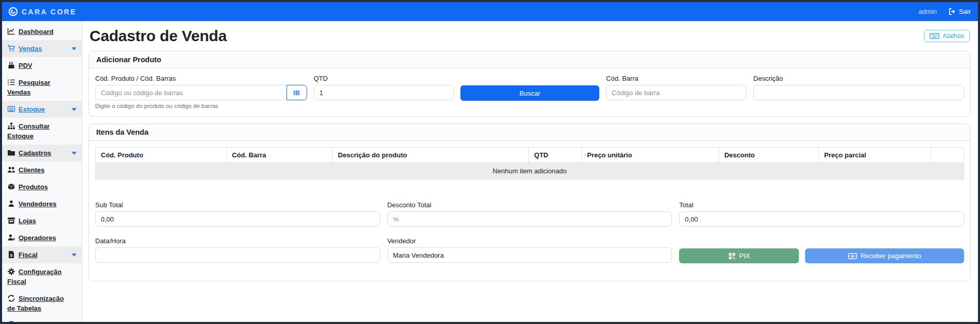  I want to click on sidebar-item-pesquisar-vendas: Pesquisar Vendas, so click(42, 87).